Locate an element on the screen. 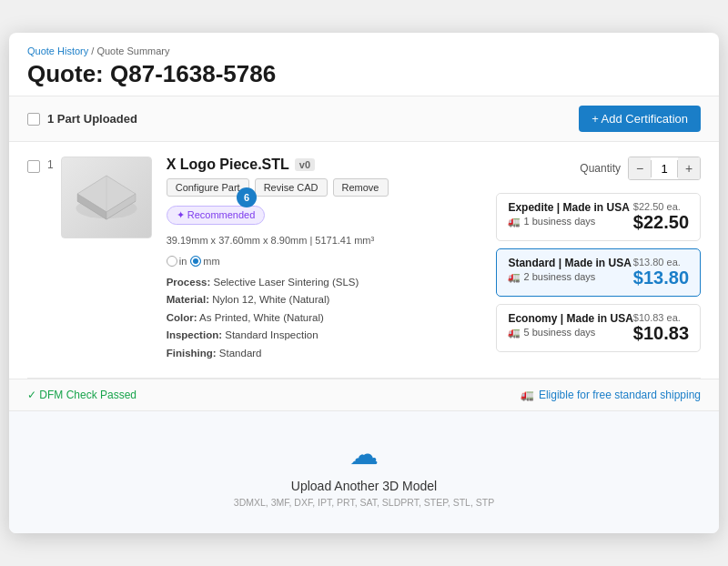  price-standard-right: $13.80 ea. $13.80 is located at coordinates (661, 273).